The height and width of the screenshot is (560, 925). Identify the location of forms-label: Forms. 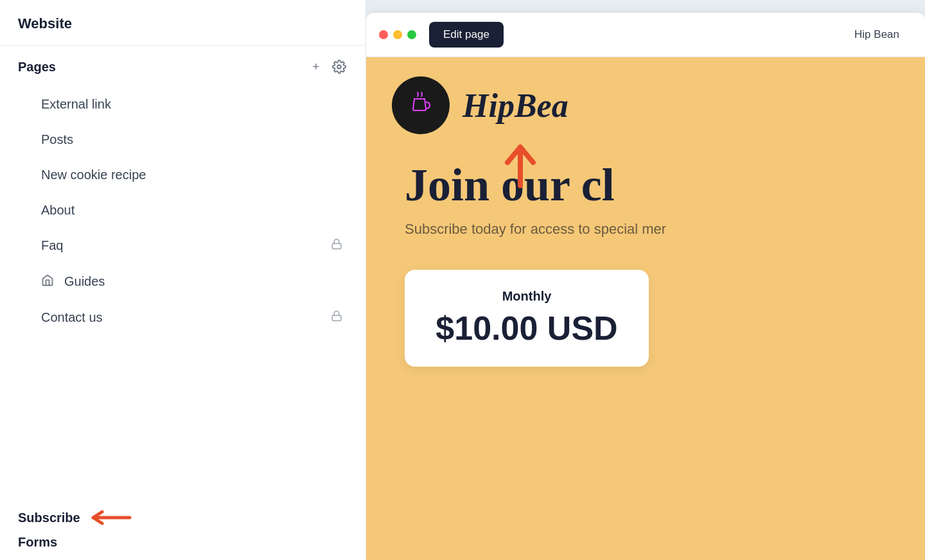
(182, 547).